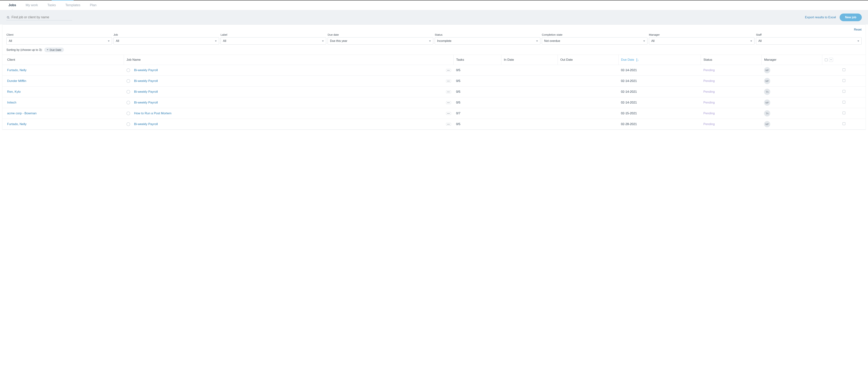 The image size is (868, 378). What do you see at coordinates (166, 41) in the screenshot?
I see `filter-select-job: All` at bounding box center [166, 41].